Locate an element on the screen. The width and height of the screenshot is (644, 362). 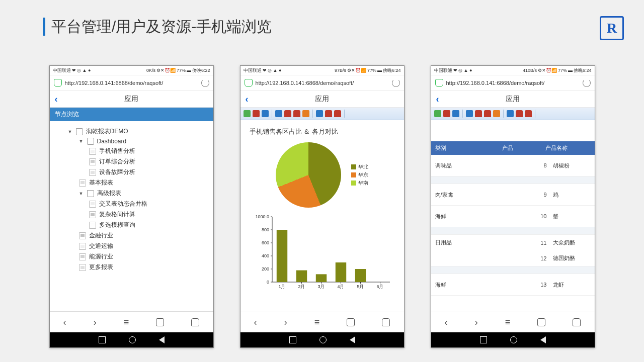
table-row: 海鲜10蟹 is located at coordinates (513, 216).